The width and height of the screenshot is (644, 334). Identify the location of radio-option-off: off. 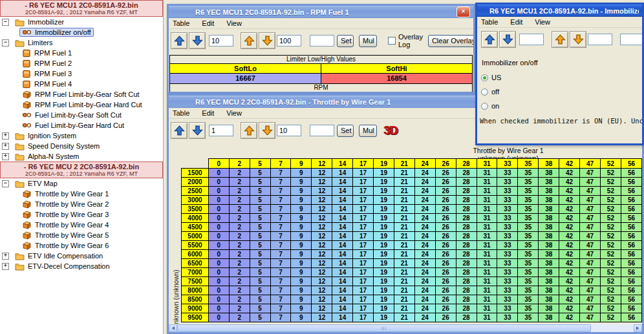
(561, 92).